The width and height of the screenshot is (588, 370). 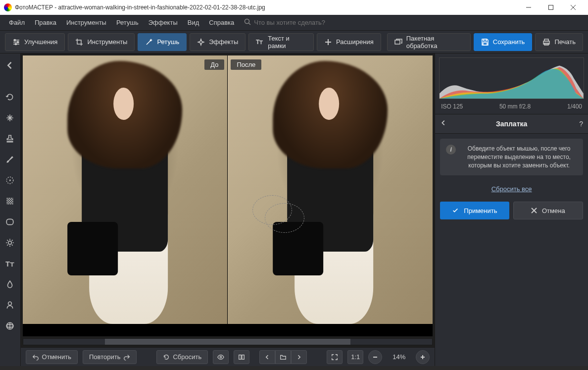 I want to click on bottom-bar: Отменить Повторить Сбросить 1:1 14%, so click(x=228, y=357).